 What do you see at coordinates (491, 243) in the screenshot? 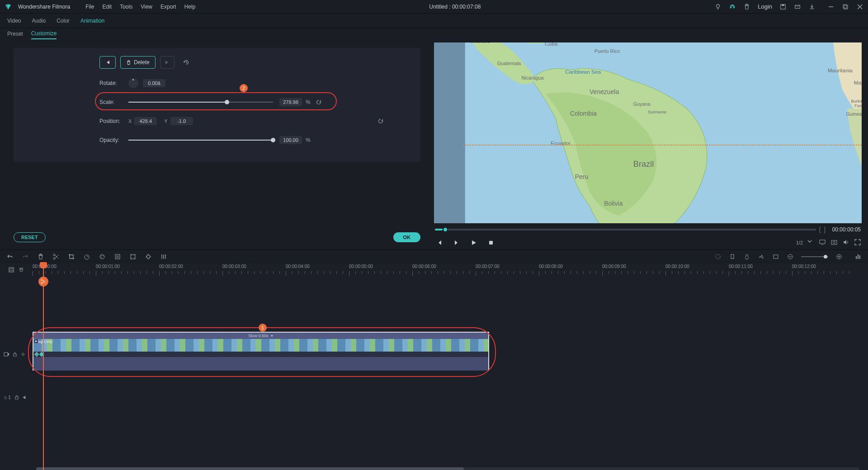
I see `stop-icon` at bounding box center [491, 243].